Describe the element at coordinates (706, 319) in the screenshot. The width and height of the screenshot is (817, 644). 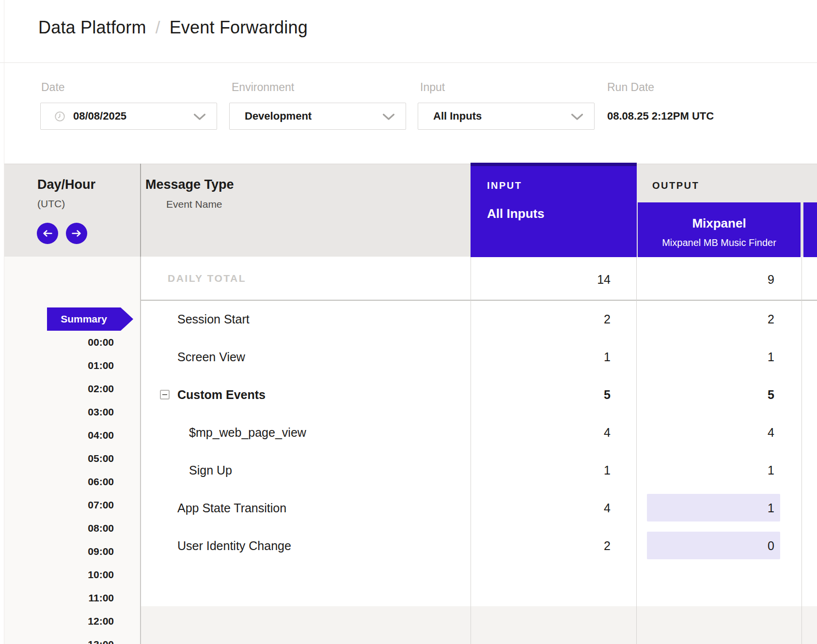
I see `output-count-cell: 2` at that location.